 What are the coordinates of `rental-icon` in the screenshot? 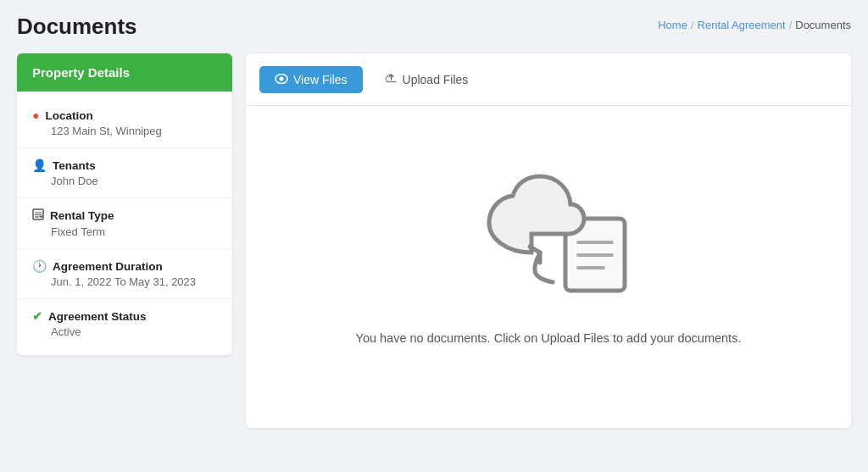 It's located at (38, 215).